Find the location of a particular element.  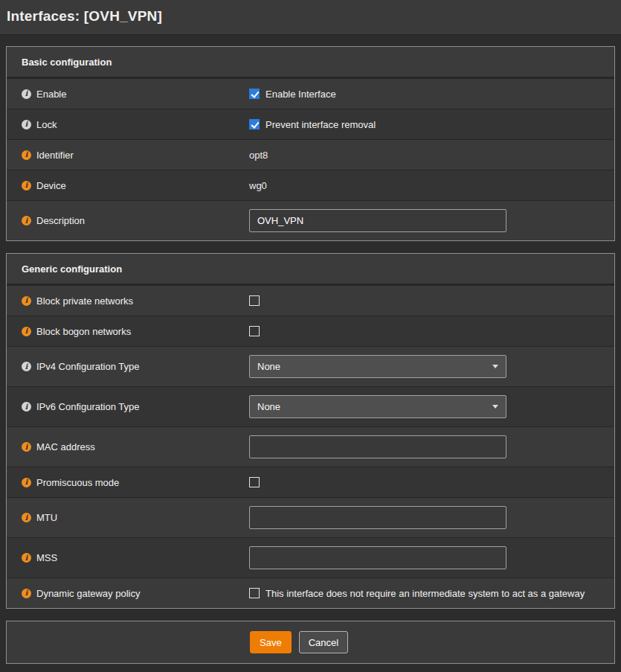

dynamic-gateway-checkbox-label: This interface does not require an inter… is located at coordinates (425, 594).